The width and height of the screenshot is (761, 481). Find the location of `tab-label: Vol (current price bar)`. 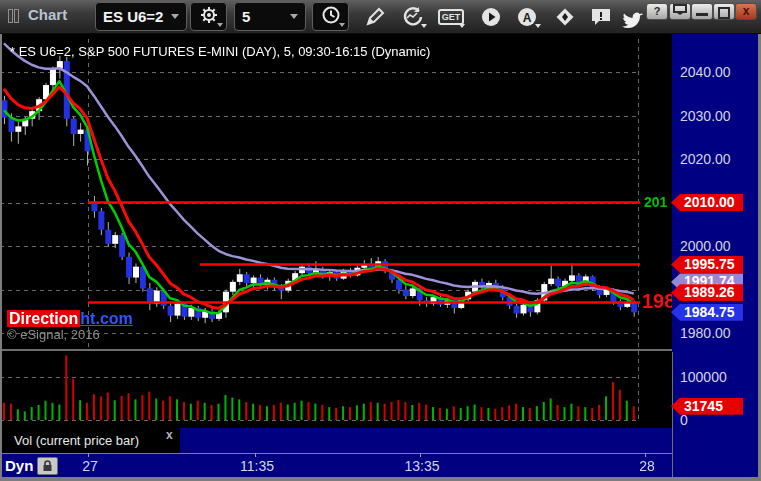

tab-label: Vol (current price bar) is located at coordinates (76, 440).